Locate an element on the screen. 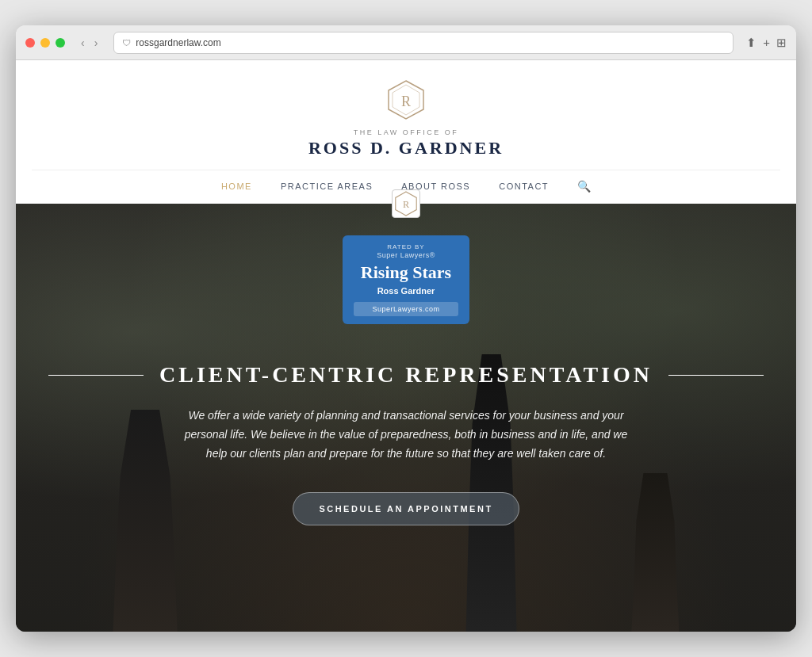 Image resolution: width=812 pixels, height=657 pixels. nav-practice-areas: PRACTICE AREAS is located at coordinates (327, 186).